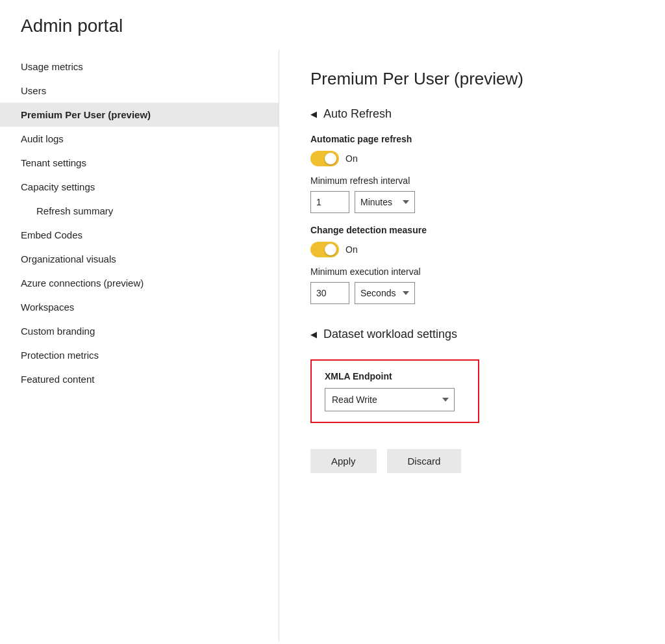 Image resolution: width=665 pixels, height=644 pixels. I want to click on min-refresh-unit: Minutes Seconds Hours, so click(384, 202).